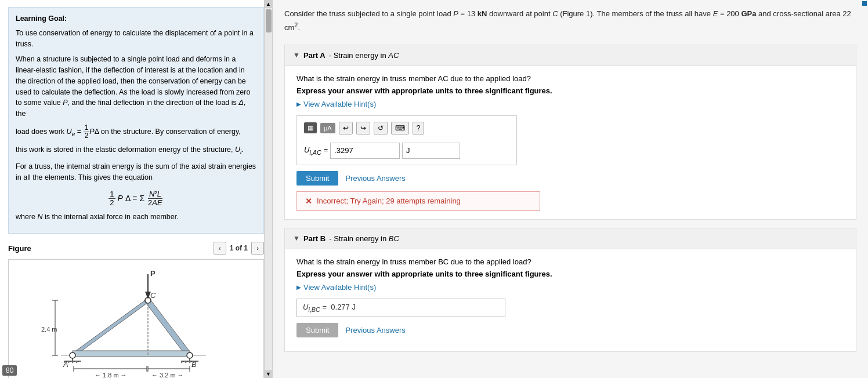  What do you see at coordinates (153, 274) in the screenshot?
I see `svg-text: P` at bounding box center [153, 274].